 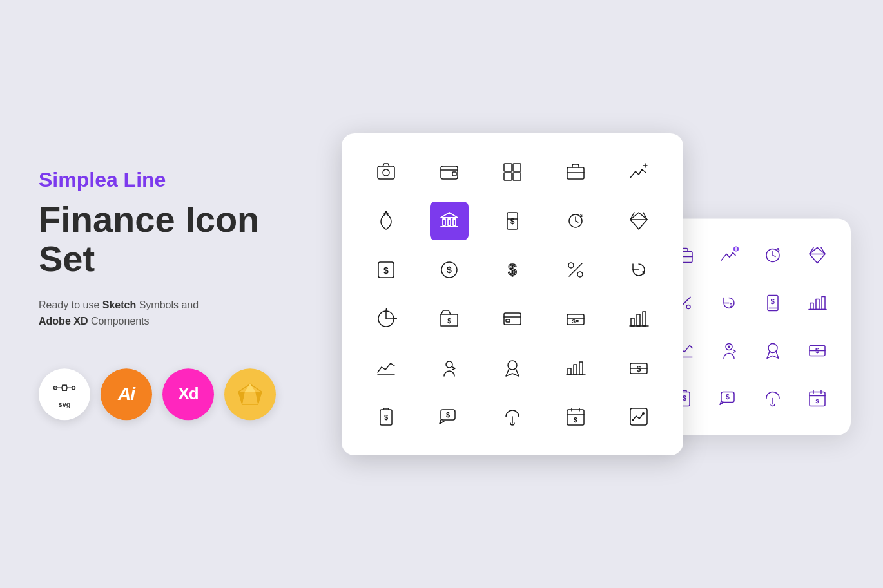 What do you see at coordinates (817, 255) in the screenshot?
I see `back-icon-diamond` at bounding box center [817, 255].